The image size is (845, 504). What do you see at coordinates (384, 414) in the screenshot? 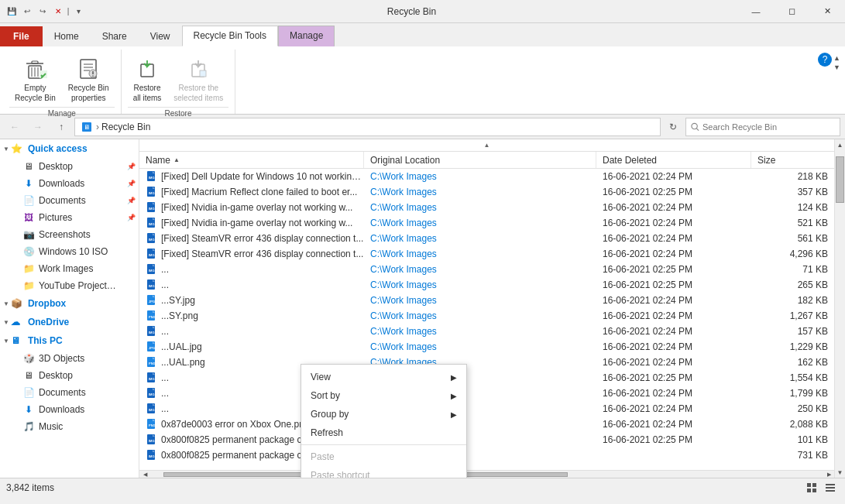
I see `context-menu-item: Group by▶` at bounding box center [384, 414].